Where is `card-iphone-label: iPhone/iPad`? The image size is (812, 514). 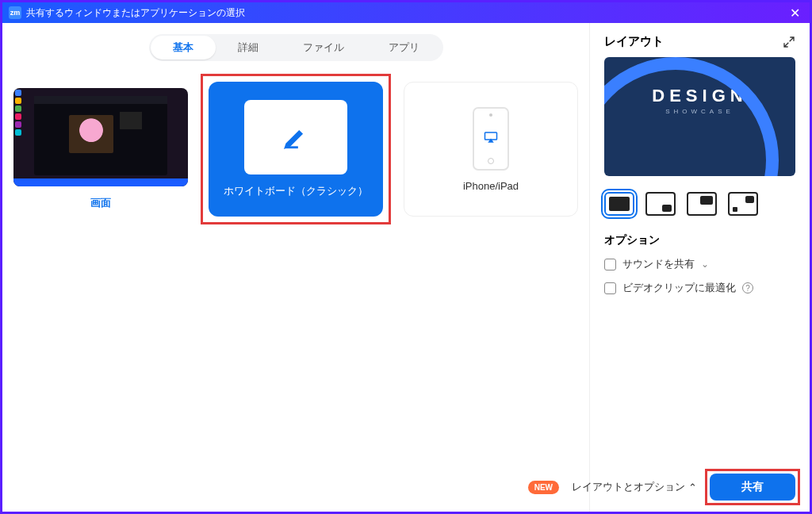 card-iphone-label: iPhone/iPad is located at coordinates (491, 186).